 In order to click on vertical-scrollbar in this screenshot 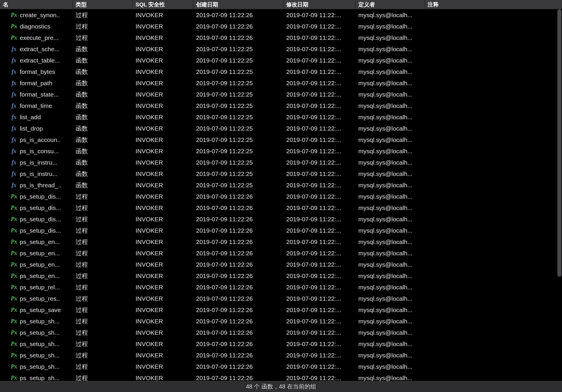, I will do `click(559, 195)`.